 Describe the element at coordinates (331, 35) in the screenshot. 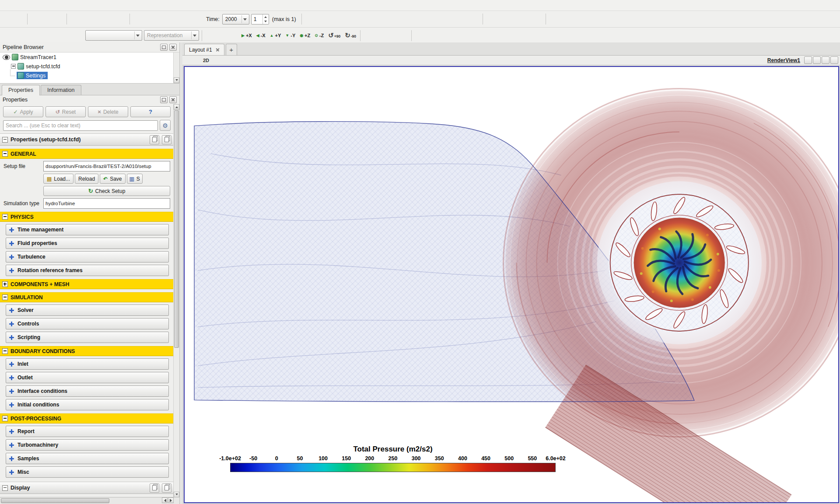

I see `rotate-arrow-icon: ↺` at that location.